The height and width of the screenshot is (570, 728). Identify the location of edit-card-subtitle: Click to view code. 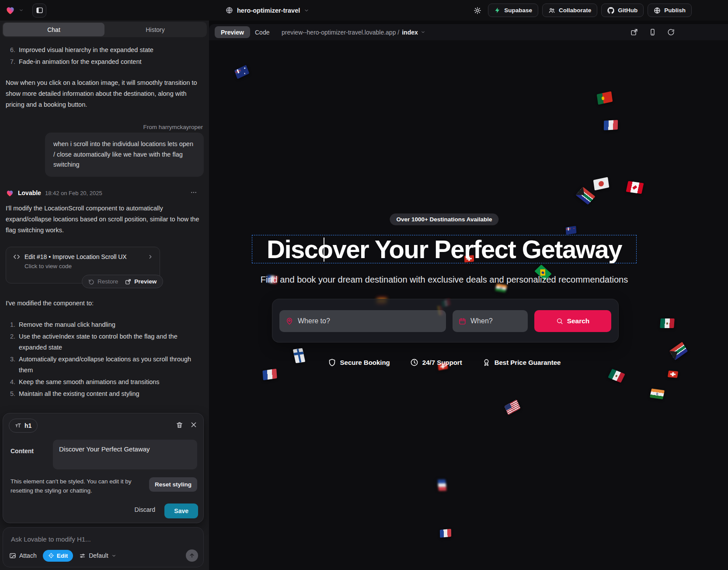
(83, 265).